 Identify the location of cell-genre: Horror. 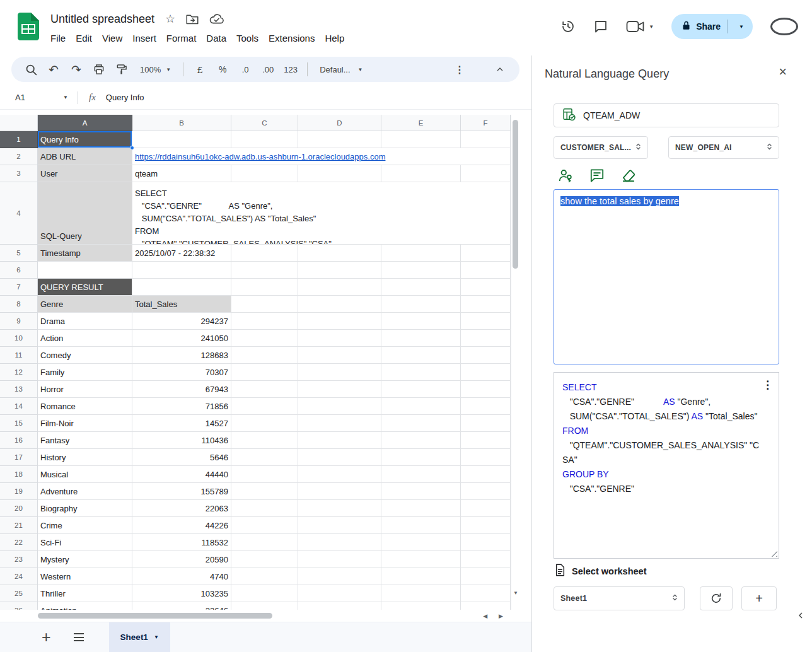
(85, 390).